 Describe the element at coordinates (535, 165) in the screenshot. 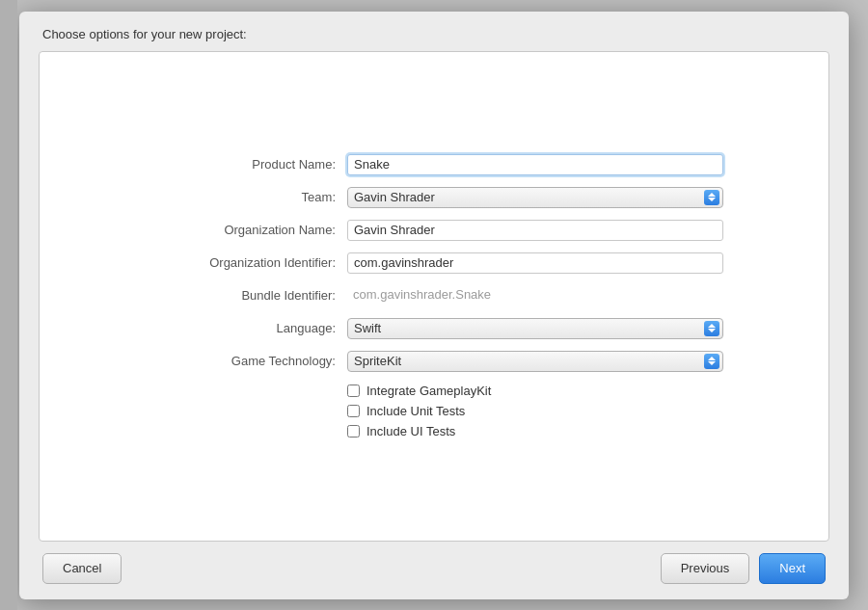

I see `product-name-input` at that location.